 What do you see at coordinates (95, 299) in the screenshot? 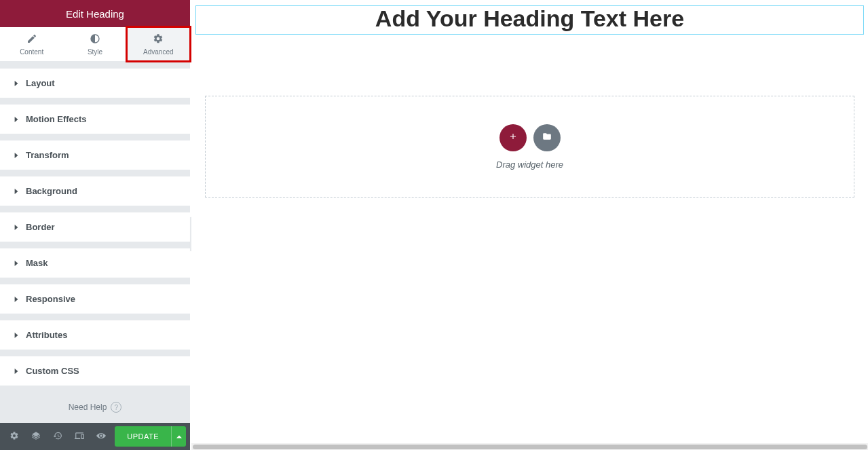
I see `section-responsive: Responsive` at bounding box center [95, 299].